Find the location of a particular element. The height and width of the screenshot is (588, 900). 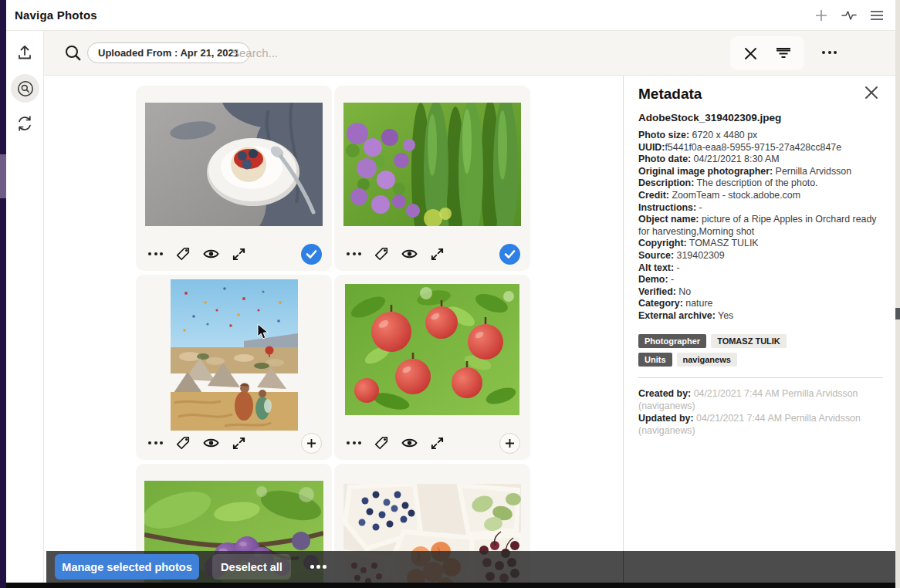

divider is located at coordinates (761, 378).